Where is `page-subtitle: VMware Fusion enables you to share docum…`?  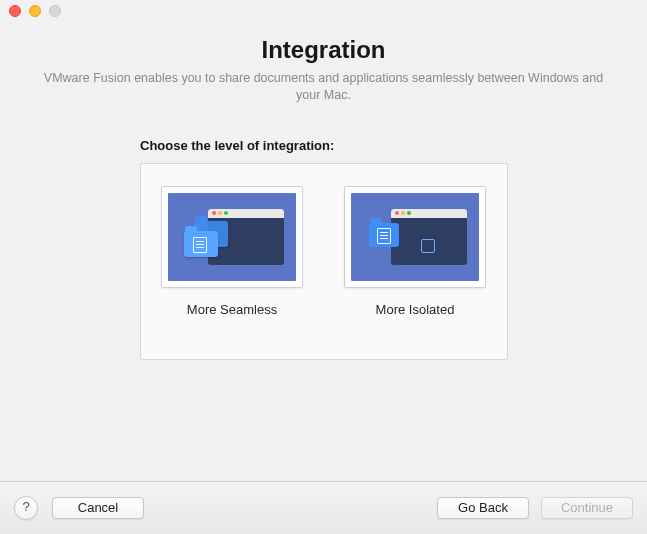
page-subtitle: VMware Fusion enables you to share docum… is located at coordinates (324, 87).